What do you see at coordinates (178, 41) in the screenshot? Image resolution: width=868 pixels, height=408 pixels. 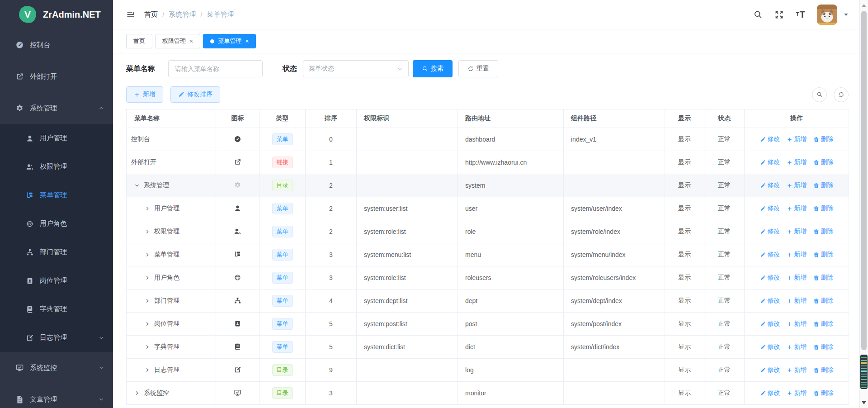 I see `tab-role-manage: 权限管理×` at bounding box center [178, 41].